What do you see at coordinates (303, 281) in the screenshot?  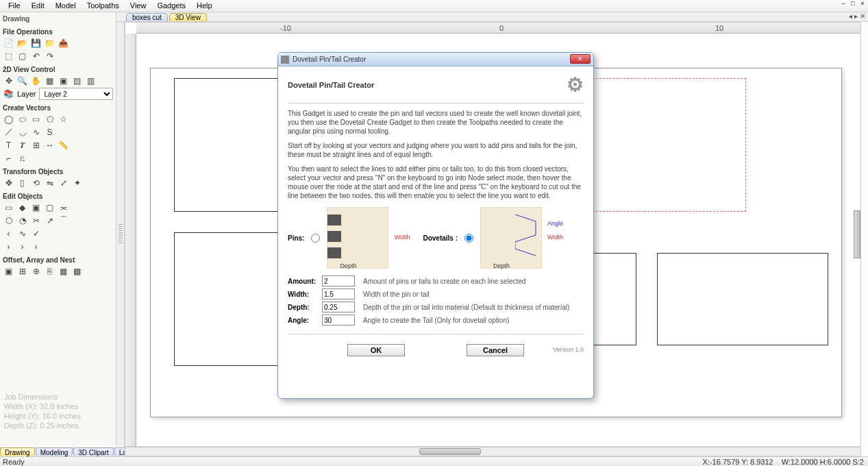 I see `amount-label: Amount:` at bounding box center [303, 281].